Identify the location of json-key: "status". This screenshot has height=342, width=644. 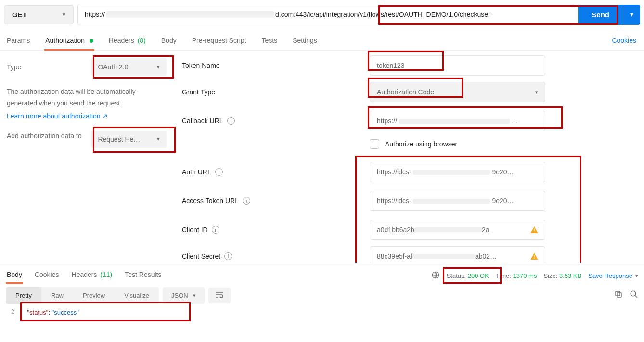
(38, 312).